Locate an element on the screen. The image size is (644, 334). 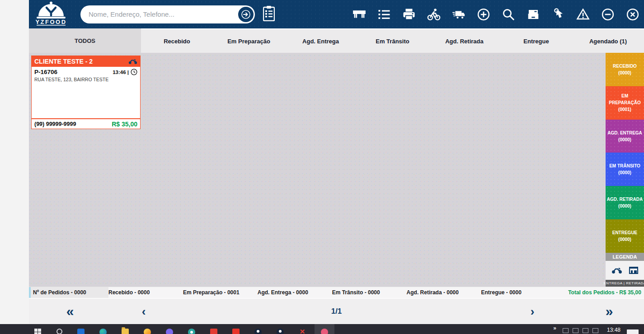
rail-em-transito: EM TRÂNSITO (0000) is located at coordinates (625, 169).